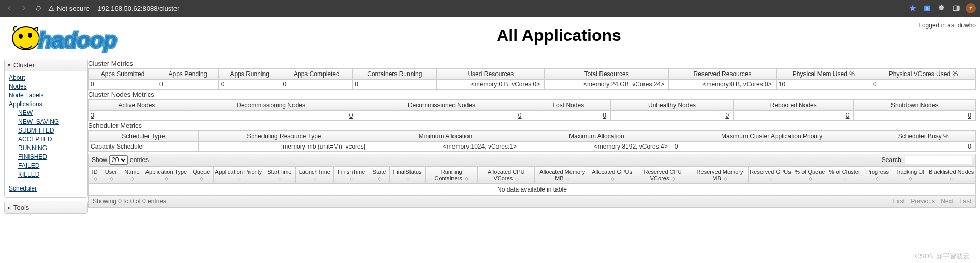  What do you see at coordinates (771, 137) in the screenshot?
I see `sm-h4: Maximum Cluster Application Priority` at bounding box center [771, 137].